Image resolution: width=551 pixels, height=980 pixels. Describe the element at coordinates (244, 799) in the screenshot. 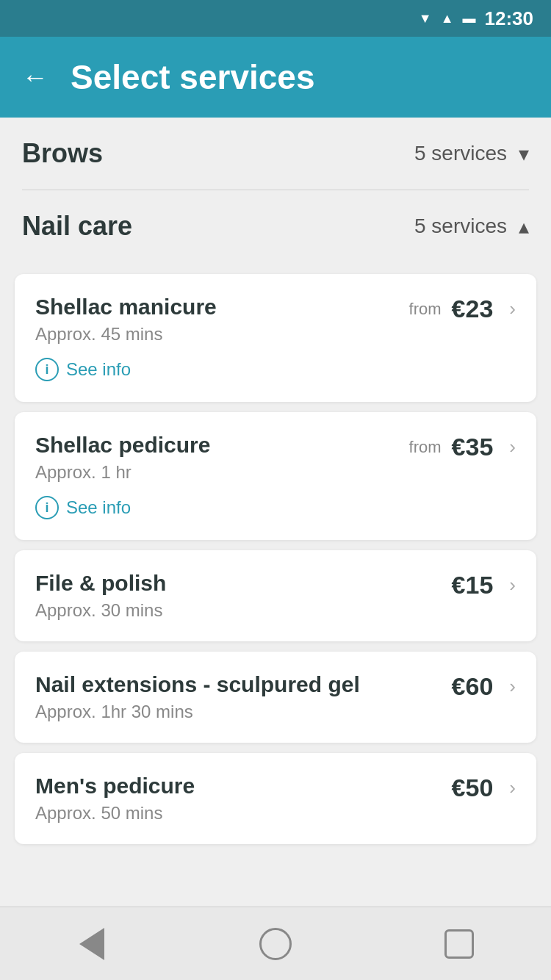

I see `service-info: Men's pedicure Approx. 50 mins` at that location.